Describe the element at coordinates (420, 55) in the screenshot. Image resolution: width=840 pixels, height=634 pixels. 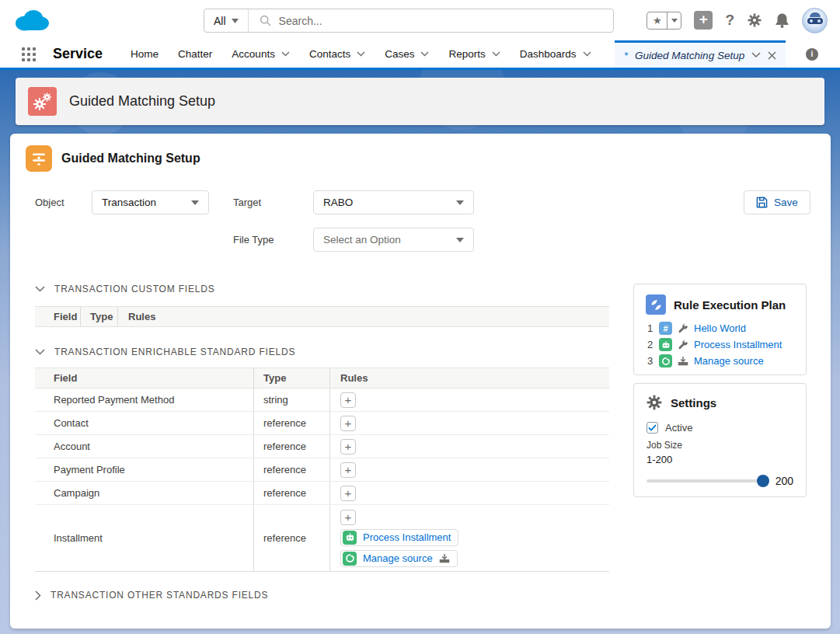
I see `nav-bar: Service Home Chatter Accounts Contacts C…` at that location.